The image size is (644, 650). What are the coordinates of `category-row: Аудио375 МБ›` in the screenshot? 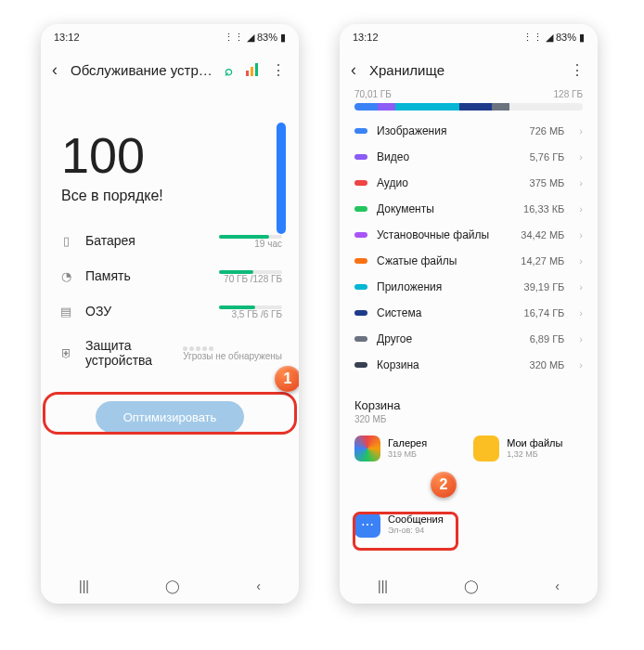 It's located at (469, 183).